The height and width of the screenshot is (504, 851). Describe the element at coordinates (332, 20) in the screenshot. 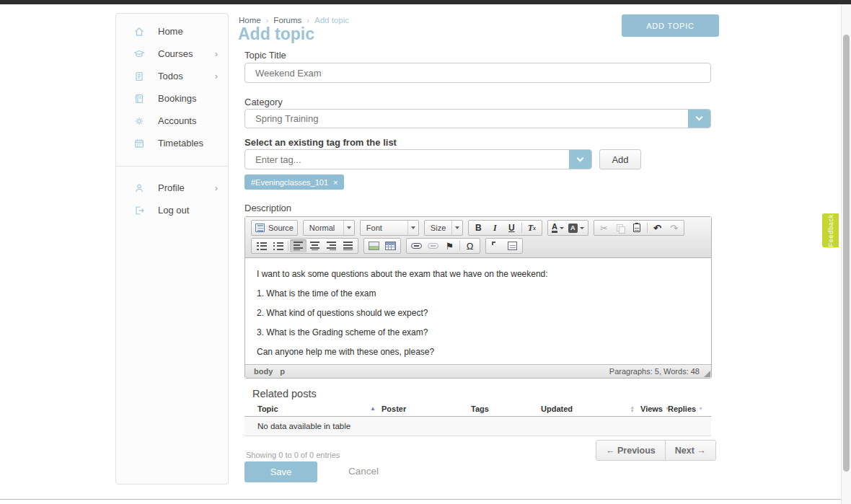

I see `breadcrumb-current: Add topic` at that location.